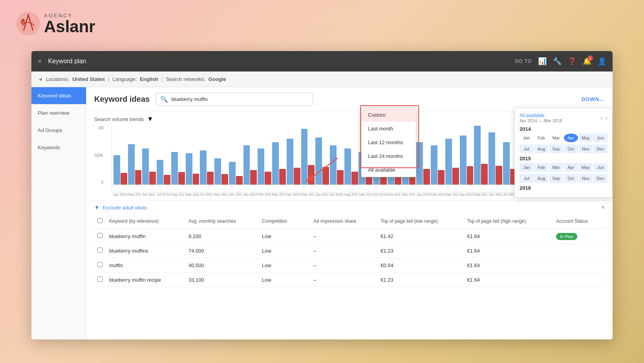  I want to click on cal-prev-icon: ‹, so click(602, 118).